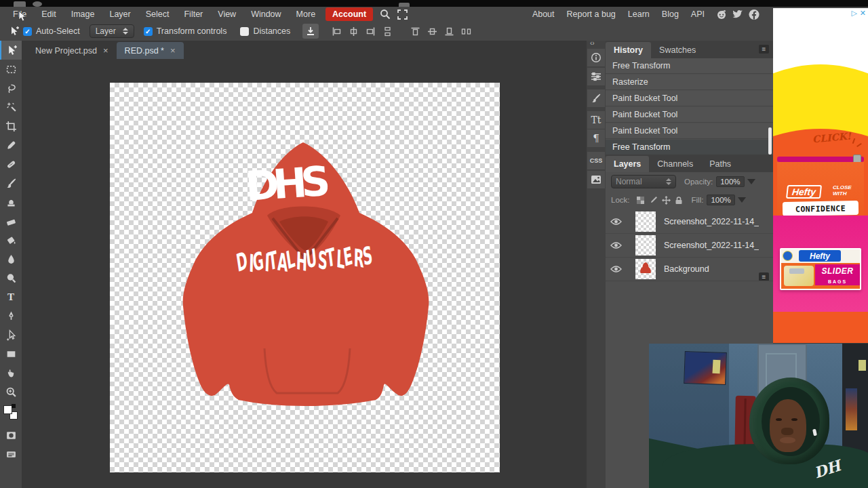 The image size is (868, 488). What do you see at coordinates (689, 83) in the screenshot?
I see `history-step: Rasterize` at bounding box center [689, 83].